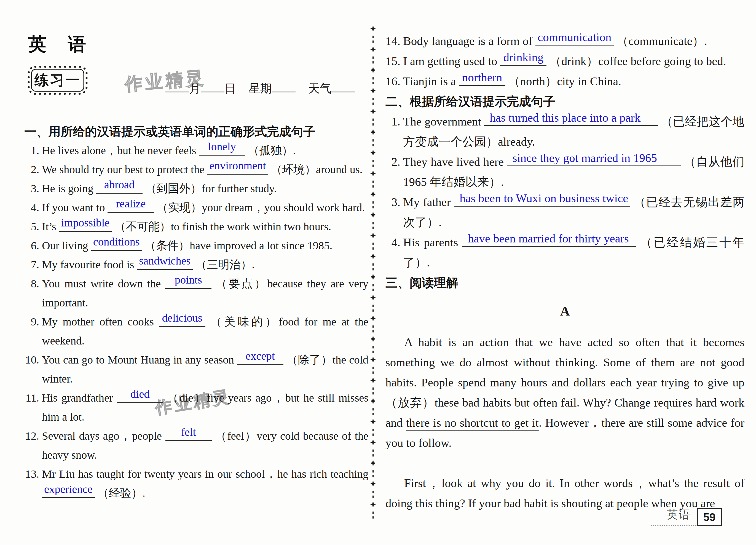 Image resolution: width=756 pixels, height=545 pixels. Describe the element at coordinates (575, 38) in the screenshot. I see `answer-blank: communication` at that location.